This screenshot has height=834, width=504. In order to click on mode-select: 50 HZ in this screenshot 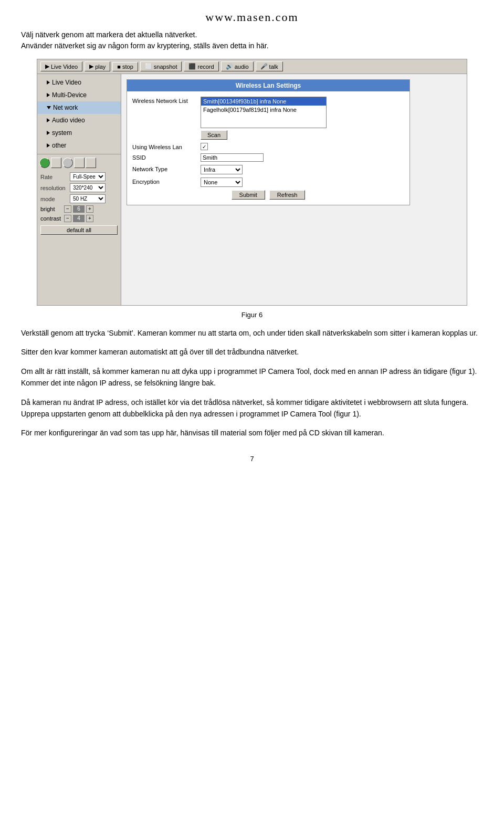, I will do `click(88, 199)`.